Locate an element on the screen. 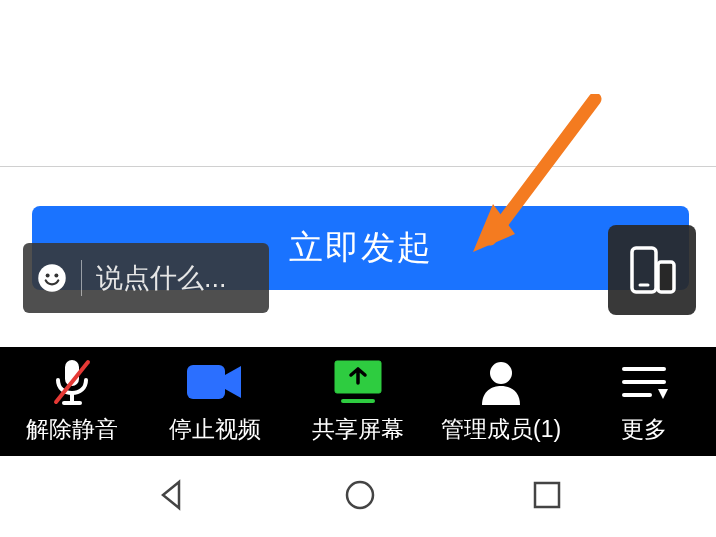 This screenshot has height=537, width=716. emoji-icon is located at coordinates (52, 278).